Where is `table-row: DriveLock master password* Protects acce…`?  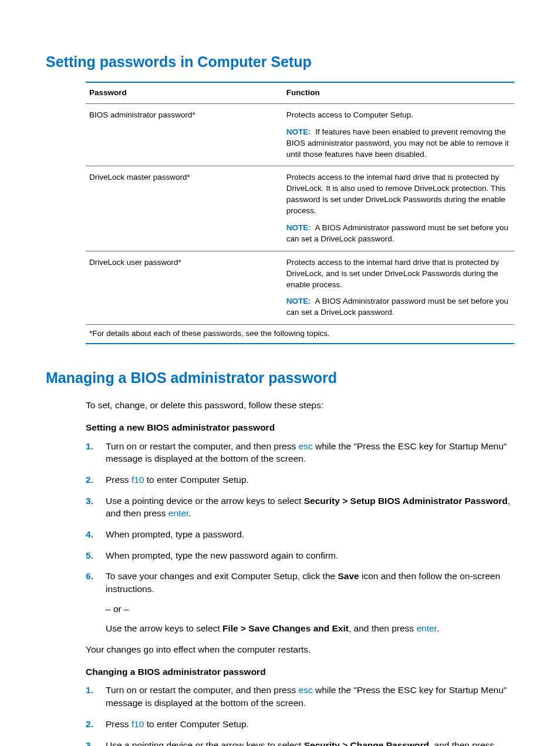 table-row: DriveLock master password* Protects acce… is located at coordinates (300, 209).